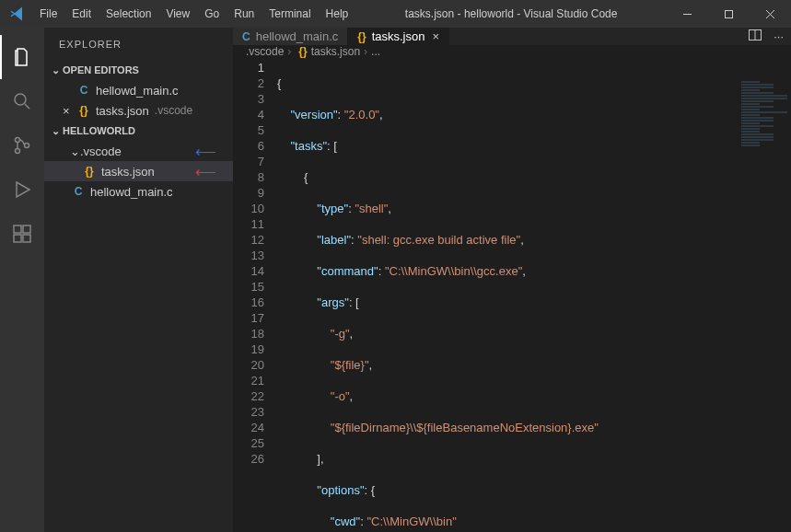 This screenshot has width=791, height=532. What do you see at coordinates (770, 37) in the screenshot?
I see `tab-actions: ···` at bounding box center [770, 37].